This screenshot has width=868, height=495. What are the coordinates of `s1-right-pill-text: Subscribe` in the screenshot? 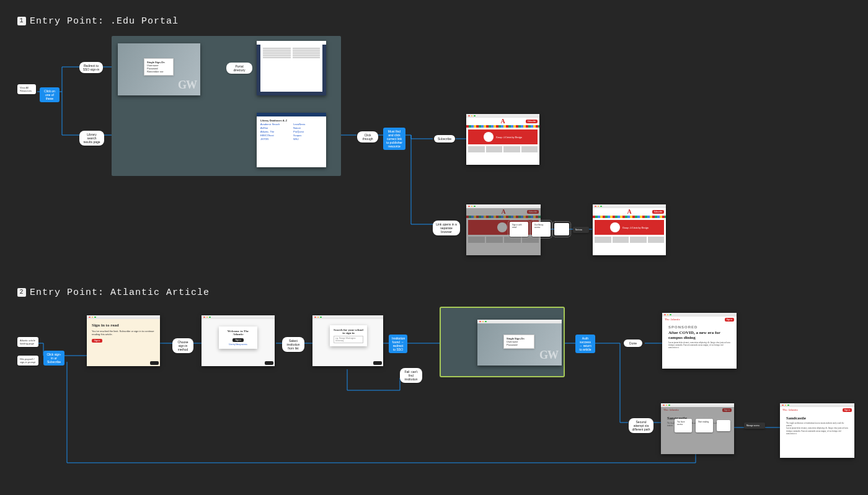 It's located at (445, 139).